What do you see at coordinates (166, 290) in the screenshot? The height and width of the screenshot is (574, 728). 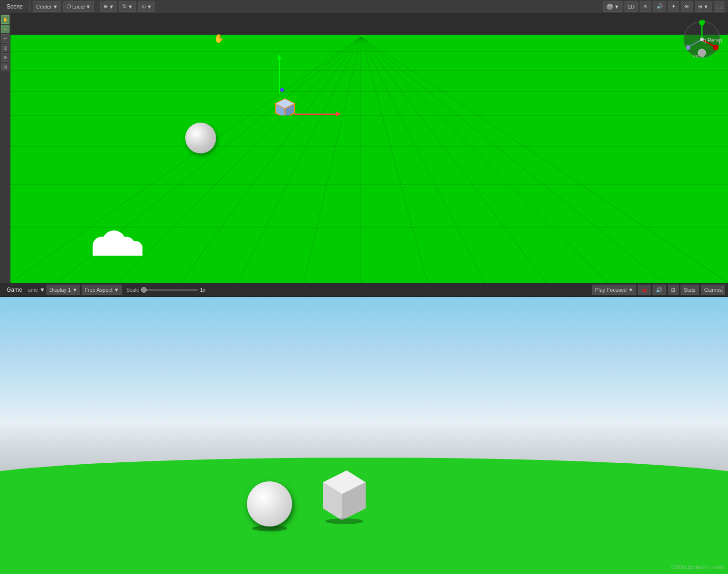 I see `scale-container: Scale 1x` at bounding box center [166, 290].